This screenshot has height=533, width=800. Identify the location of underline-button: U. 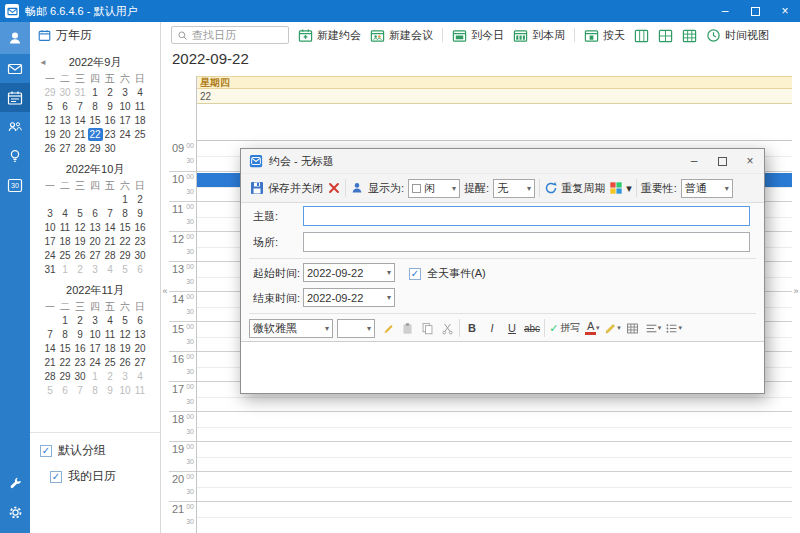
(512, 328).